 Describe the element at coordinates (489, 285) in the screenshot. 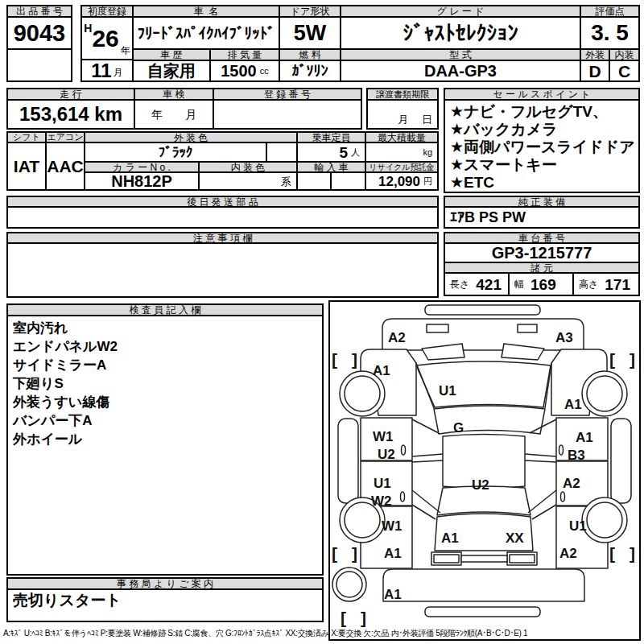

I see `length-value: 421` at that location.